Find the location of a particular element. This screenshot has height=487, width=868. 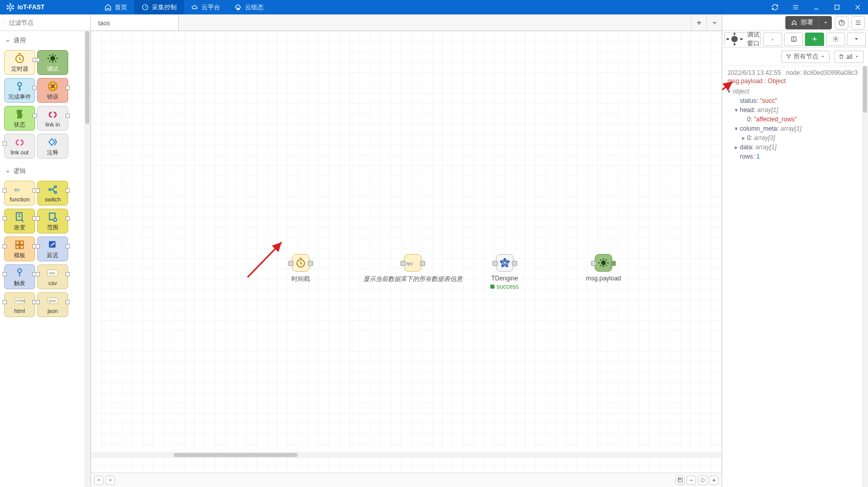

palette-search-input is located at coordinates (48, 23).